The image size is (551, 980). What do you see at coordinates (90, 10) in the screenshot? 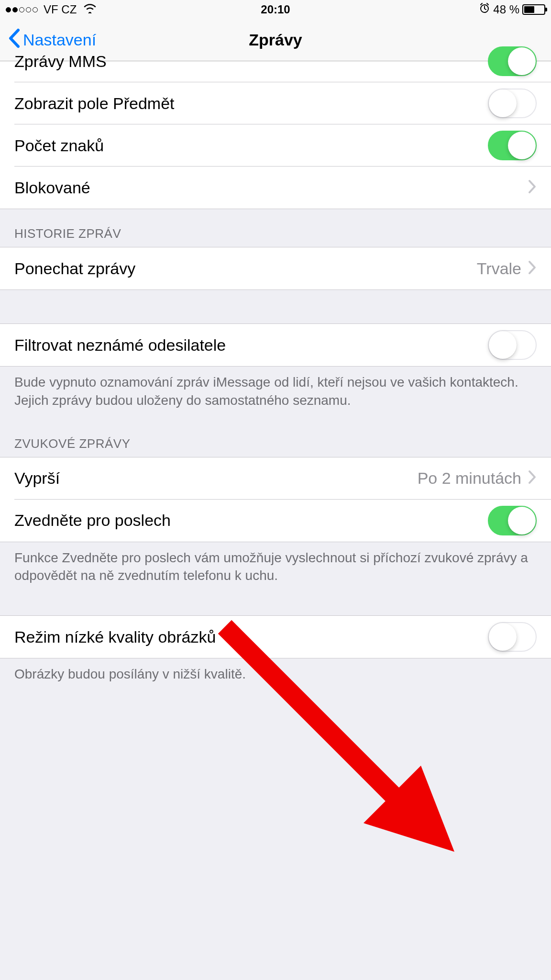
I see `wifi-icon` at bounding box center [90, 10].